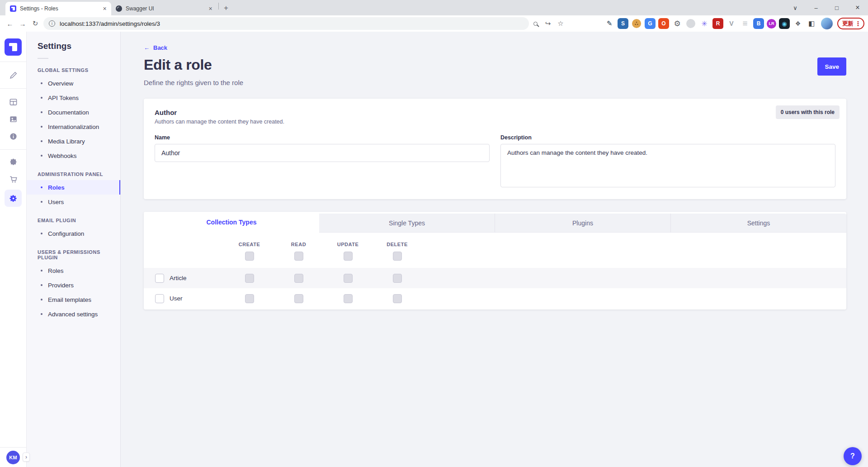 This screenshot has height=467, width=868. Describe the element at coordinates (348, 299) in the screenshot. I see `user-update-checkbox` at that location.